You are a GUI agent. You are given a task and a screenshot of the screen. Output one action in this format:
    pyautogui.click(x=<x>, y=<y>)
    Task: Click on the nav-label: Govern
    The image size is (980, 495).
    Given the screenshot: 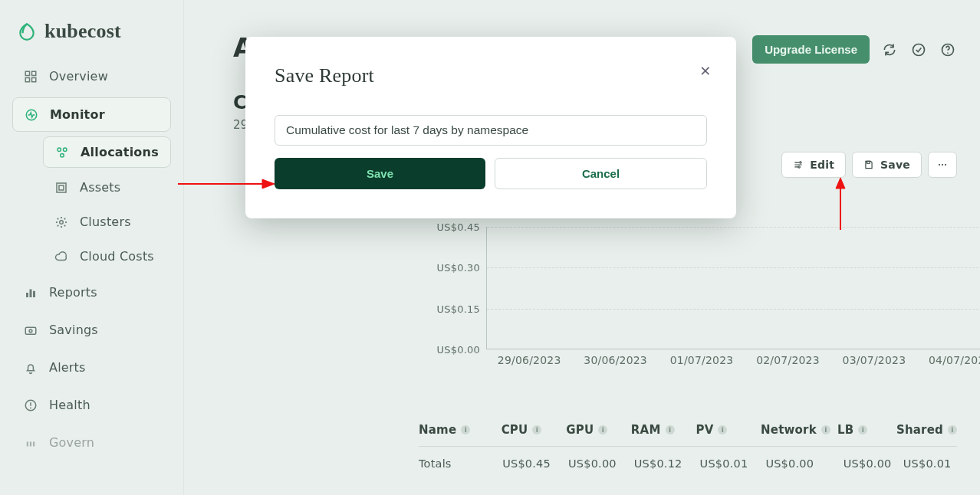 What is the action you would take?
    pyautogui.click(x=72, y=443)
    